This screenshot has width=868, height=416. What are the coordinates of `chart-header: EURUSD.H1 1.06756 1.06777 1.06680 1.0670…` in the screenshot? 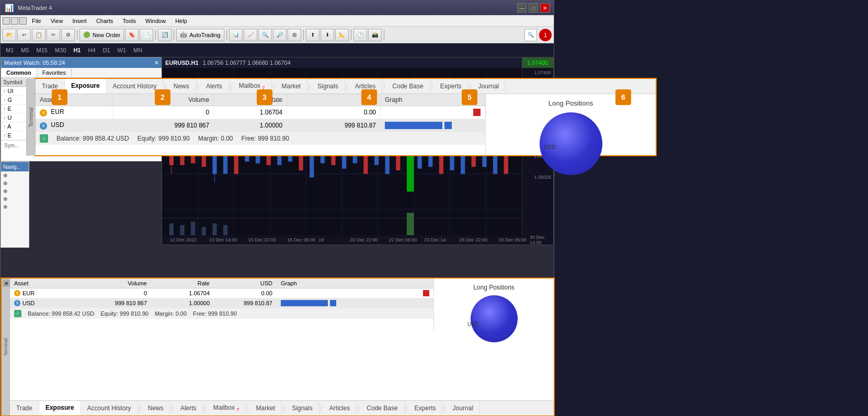 It's located at (358, 63).